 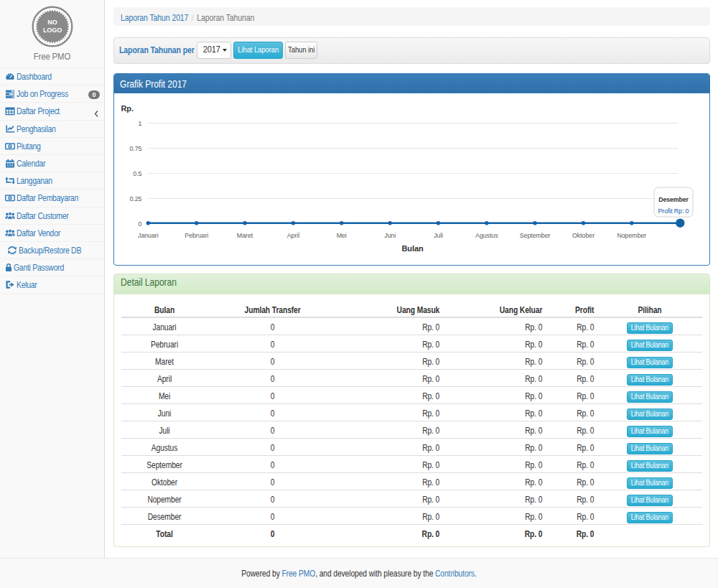 What do you see at coordinates (536, 235) in the screenshot?
I see `svg-text: September` at bounding box center [536, 235].